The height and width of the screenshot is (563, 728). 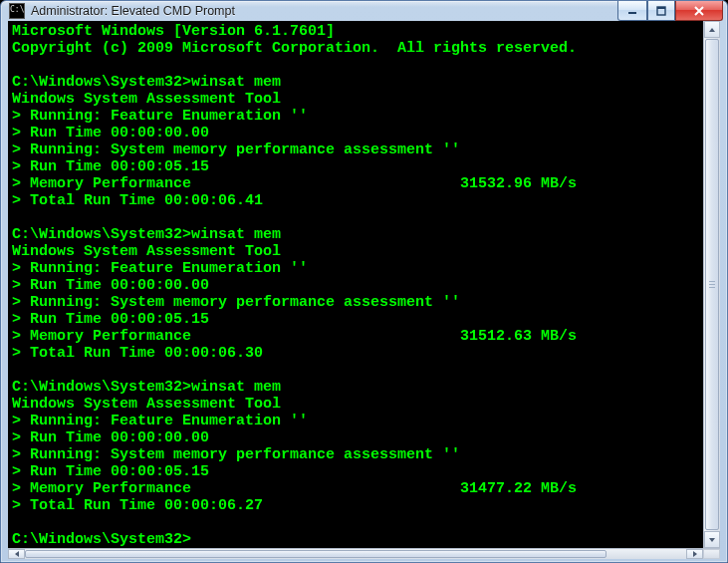 I want to click on window-controls, so click(x=670, y=11).